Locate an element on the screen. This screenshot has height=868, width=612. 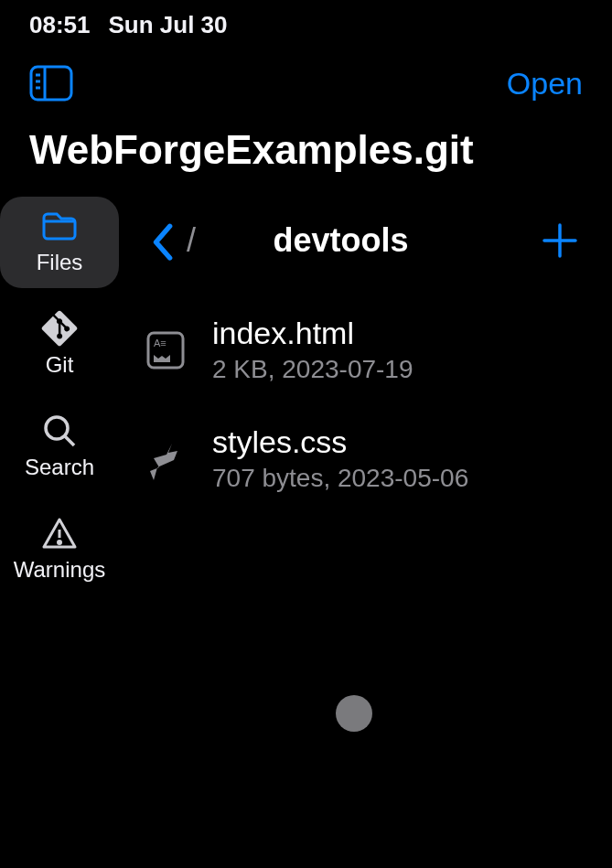
file-name: styles.css is located at coordinates (395, 443).